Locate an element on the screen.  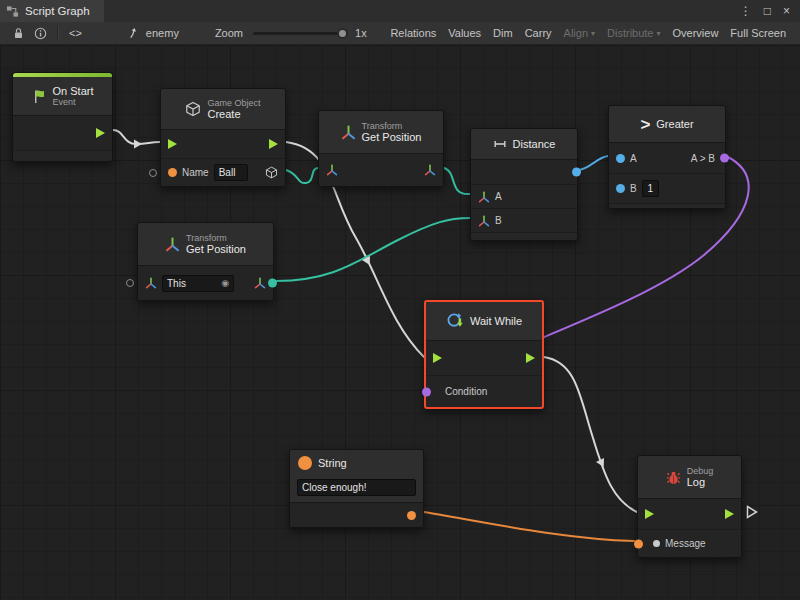
align-label: Align is located at coordinates (576, 33).